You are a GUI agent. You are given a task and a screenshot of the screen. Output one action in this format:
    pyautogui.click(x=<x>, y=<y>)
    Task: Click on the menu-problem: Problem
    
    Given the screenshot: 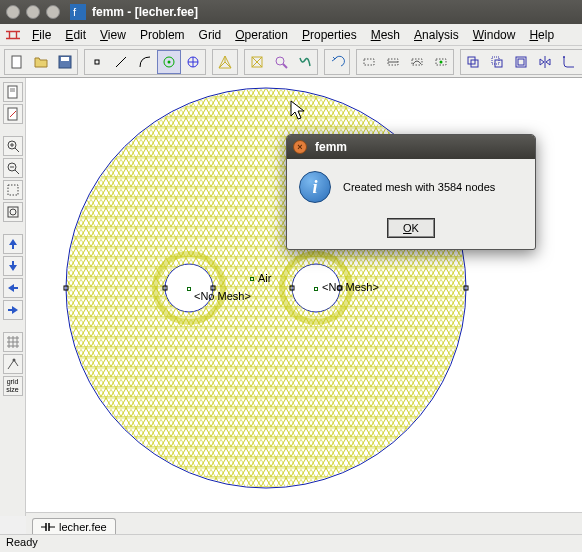 What is the action you would take?
    pyautogui.click(x=162, y=35)
    